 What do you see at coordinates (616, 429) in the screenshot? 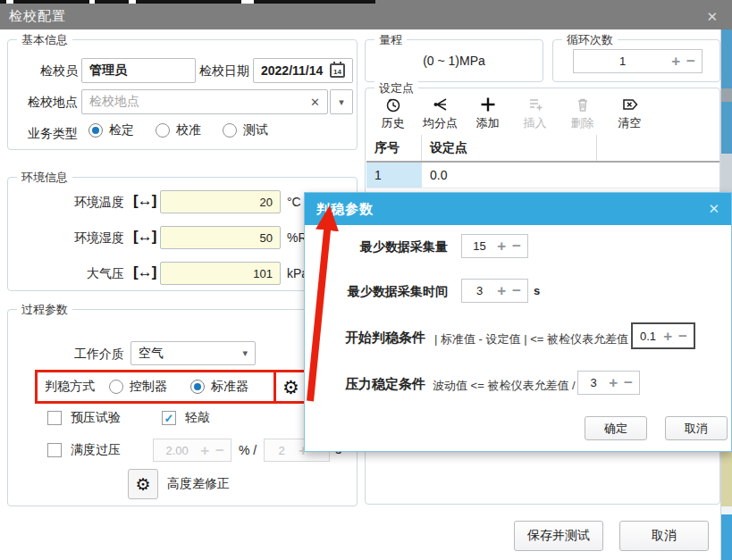
I see `dialog-ok-button: 确定` at bounding box center [616, 429].